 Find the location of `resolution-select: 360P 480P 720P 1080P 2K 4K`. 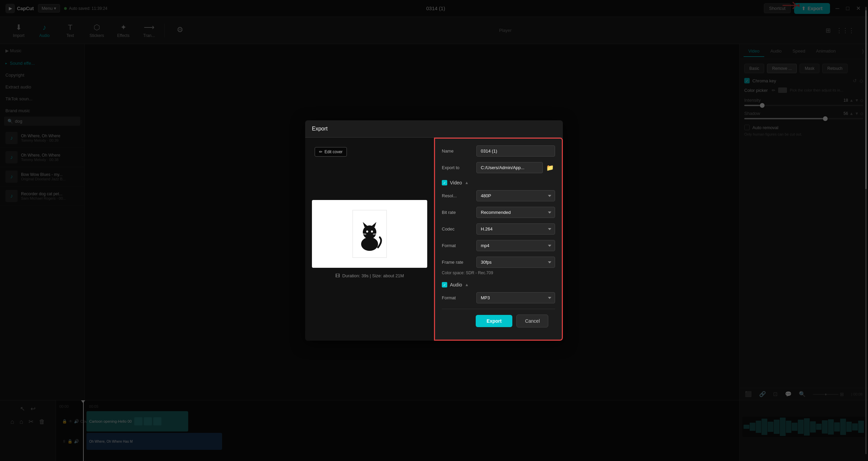

resolution-select: 360P 480P 720P 1080P 2K 4K is located at coordinates (516, 196).